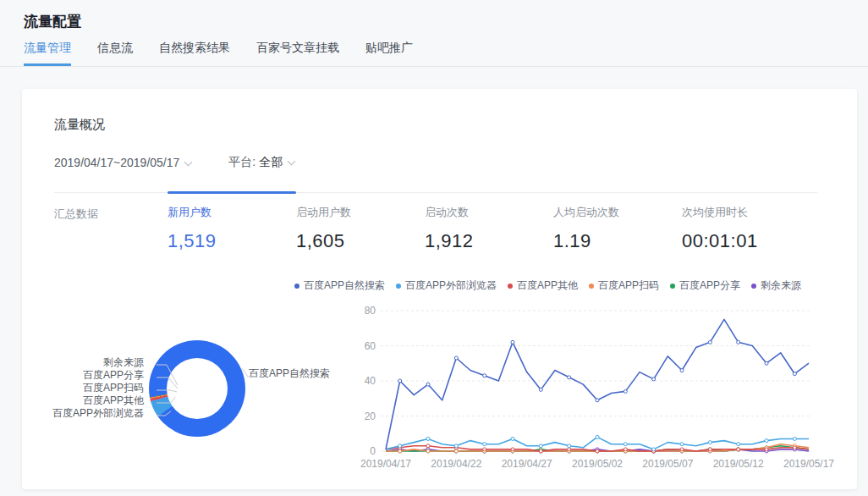 This screenshot has width=868, height=496. Describe the element at coordinates (706, 286) in the screenshot. I see `legend-item-share: 百度APP分享` at that location.